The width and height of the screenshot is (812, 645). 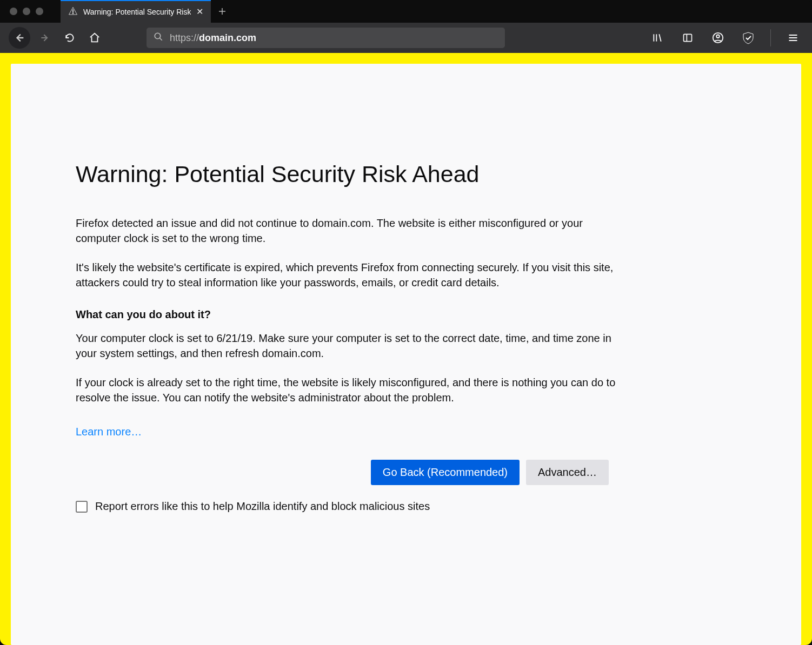 I want to click on navigation-toolbar: https://domain.com, so click(x=406, y=38).